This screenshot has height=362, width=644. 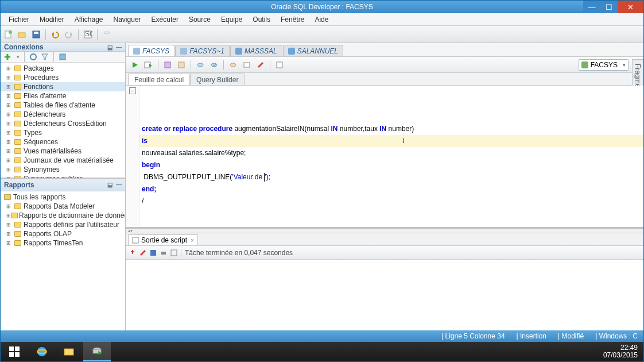 What do you see at coordinates (280, 65) in the screenshot?
I see `history-icon` at bounding box center [280, 65].